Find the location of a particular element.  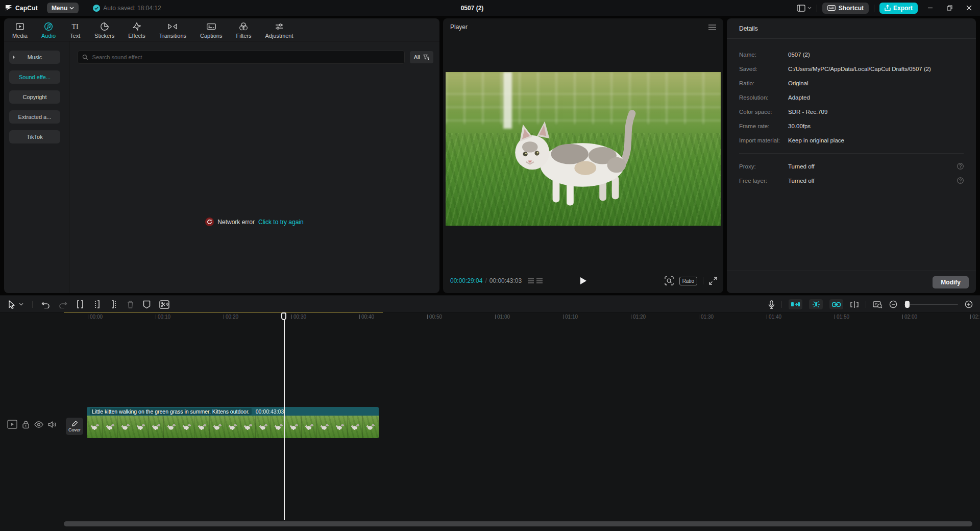

tab-audio: Audio is located at coordinates (48, 30).